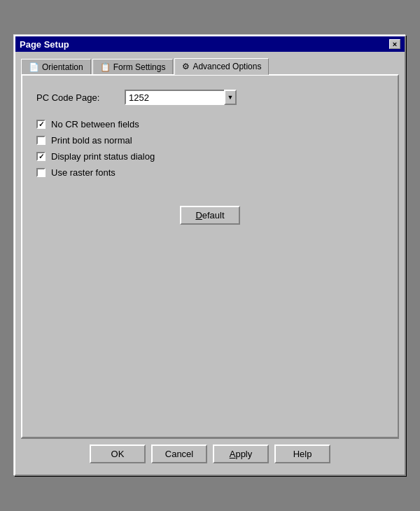 The width and height of the screenshot is (420, 511). What do you see at coordinates (210, 125) in the screenshot?
I see `checkbox-row-no-cr: No CR between fields` at bounding box center [210, 125].